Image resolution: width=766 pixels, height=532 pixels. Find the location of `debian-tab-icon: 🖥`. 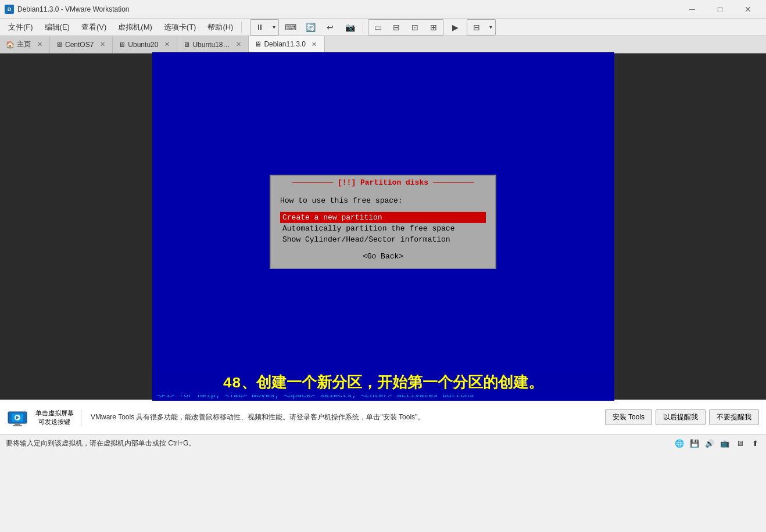

debian-tab-icon: 🖥 is located at coordinates (258, 44).